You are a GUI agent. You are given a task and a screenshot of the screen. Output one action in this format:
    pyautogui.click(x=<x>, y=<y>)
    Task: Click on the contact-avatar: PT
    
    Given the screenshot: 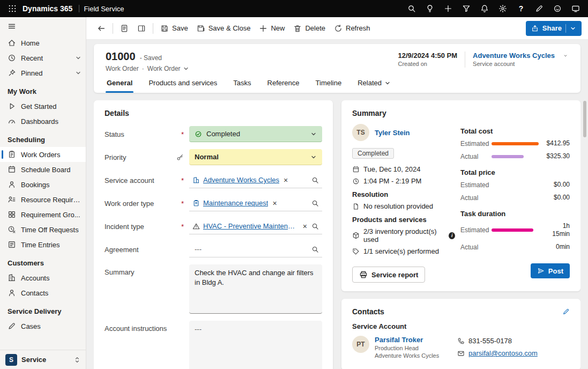 What is the action you would take?
    pyautogui.click(x=361, y=344)
    